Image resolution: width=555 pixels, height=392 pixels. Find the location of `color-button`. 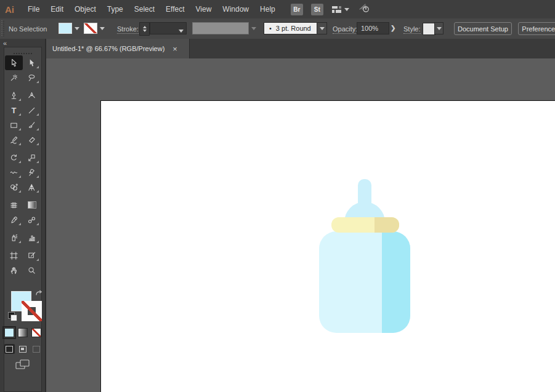

color-button is located at coordinates (9, 332).